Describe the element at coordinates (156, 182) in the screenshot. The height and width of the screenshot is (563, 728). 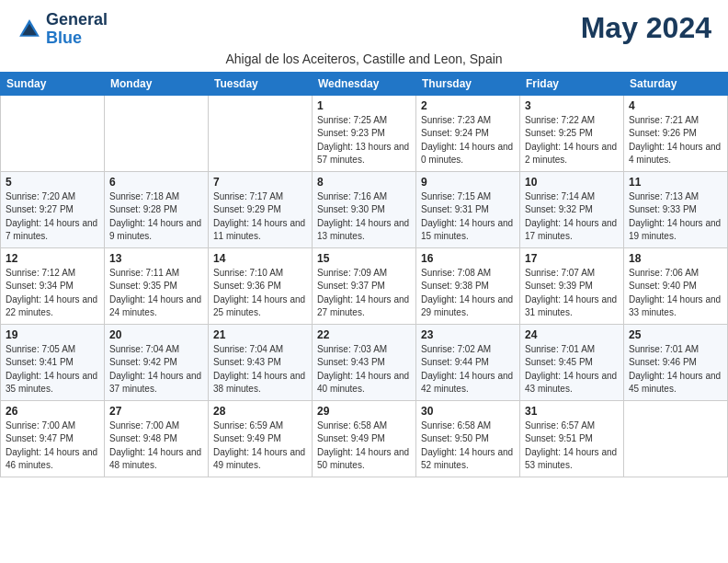
I see `day-number: 6` at that location.